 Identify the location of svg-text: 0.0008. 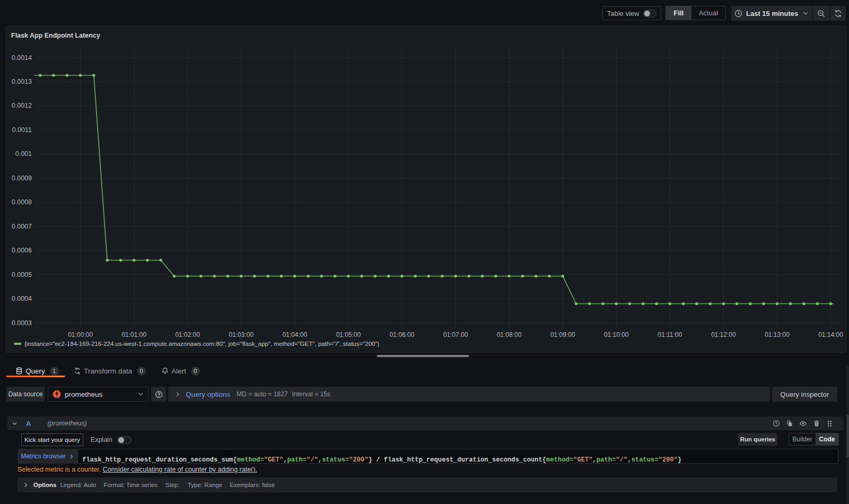
(22, 202).